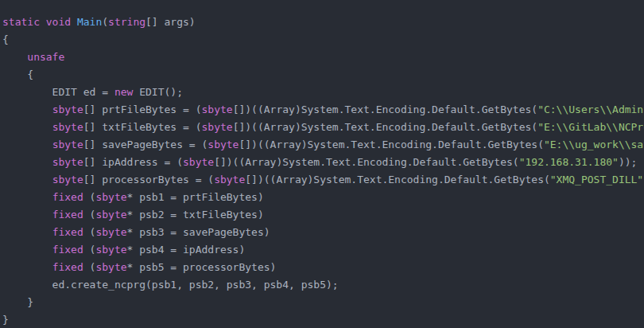  What do you see at coordinates (323, 215) in the screenshot?
I see `code-line: fixed (sbyte* psb2 = txtFileBytes)` at bounding box center [323, 215].